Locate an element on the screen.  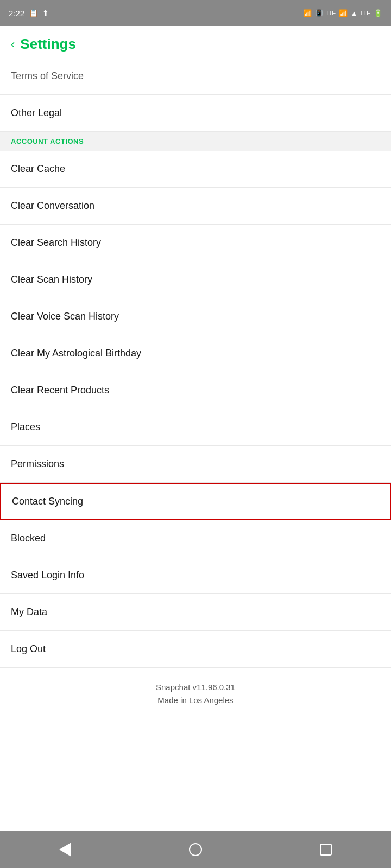
list-item-other-legal: Other Legal is located at coordinates (195, 113).